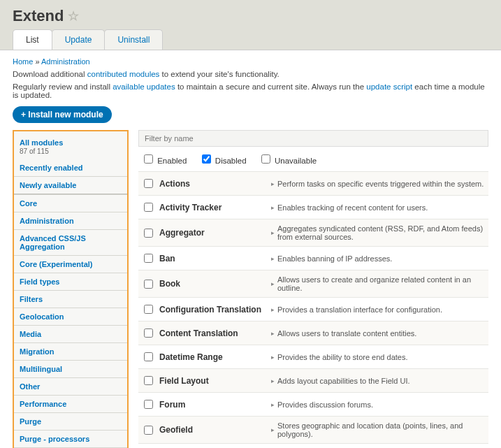  Describe the element at coordinates (212, 233) in the screenshot. I see `module-name: Aggregator` at that location.